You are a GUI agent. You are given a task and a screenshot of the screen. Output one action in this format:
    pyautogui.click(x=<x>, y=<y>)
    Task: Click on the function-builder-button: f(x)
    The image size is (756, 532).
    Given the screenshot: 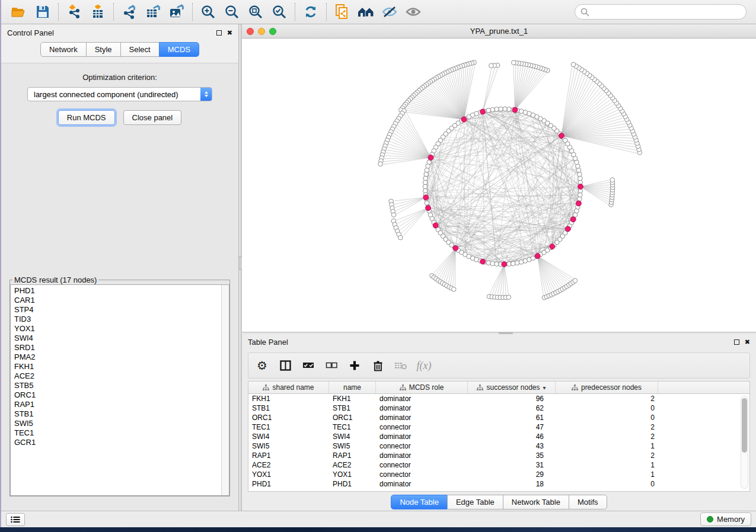 What is the action you would take?
    pyautogui.click(x=424, y=366)
    